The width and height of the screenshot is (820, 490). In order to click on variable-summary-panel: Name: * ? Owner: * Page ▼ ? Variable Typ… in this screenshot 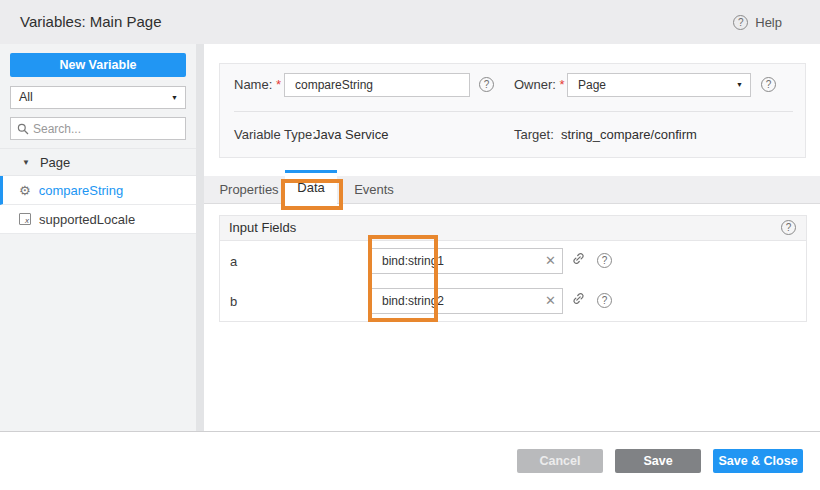, I will do `click(512, 110)`.